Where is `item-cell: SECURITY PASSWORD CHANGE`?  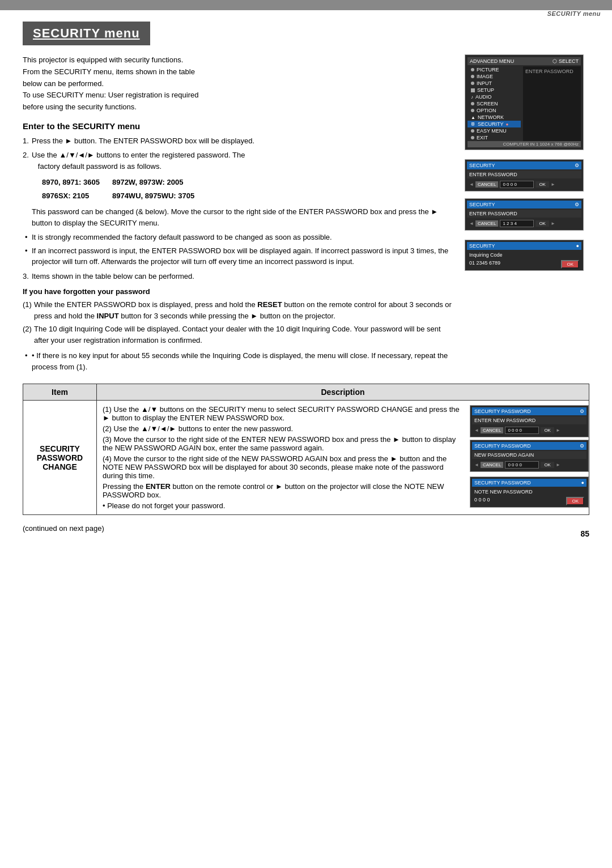 item-cell: SECURITY PASSWORD CHANGE is located at coordinates (60, 458).